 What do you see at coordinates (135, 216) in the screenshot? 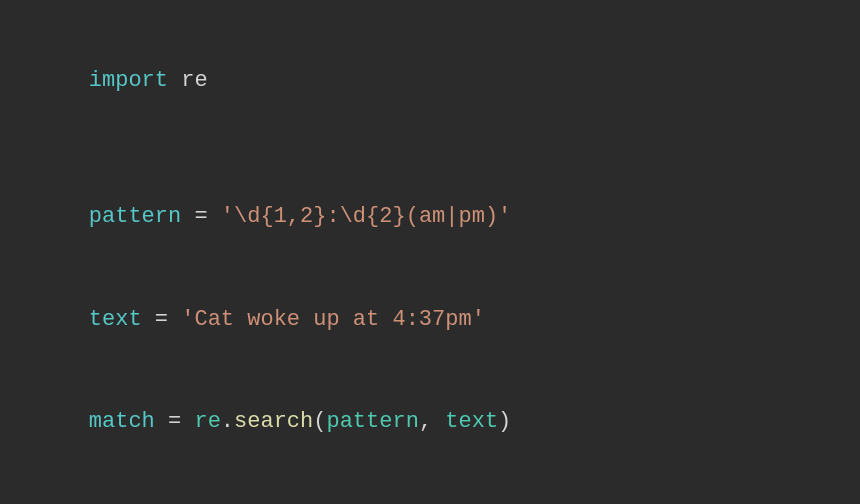
I see `var-pattern: pattern` at bounding box center [135, 216].